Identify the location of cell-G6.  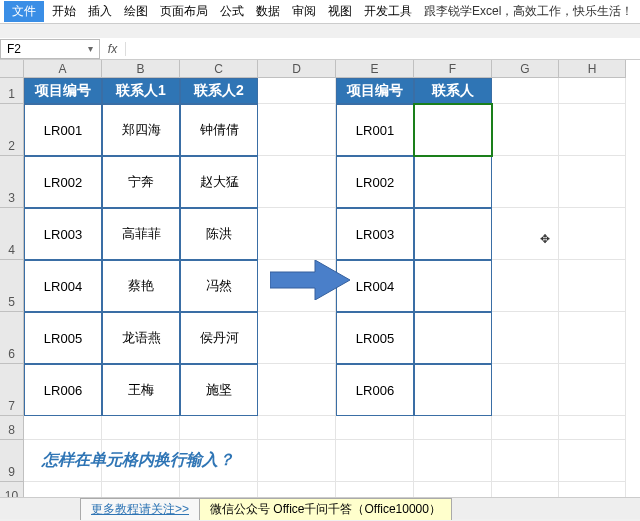
(526, 338).